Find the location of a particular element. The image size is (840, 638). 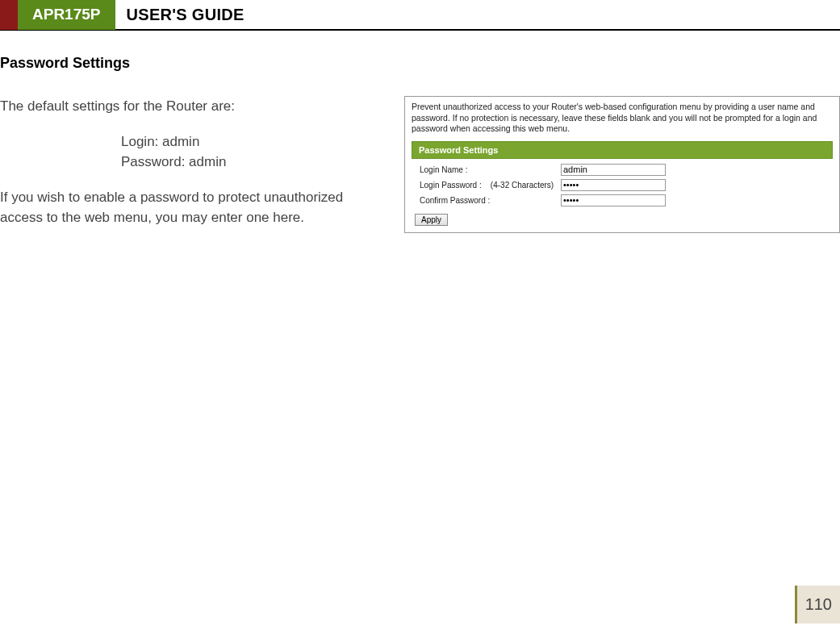

login-name-input is located at coordinates (613, 169).